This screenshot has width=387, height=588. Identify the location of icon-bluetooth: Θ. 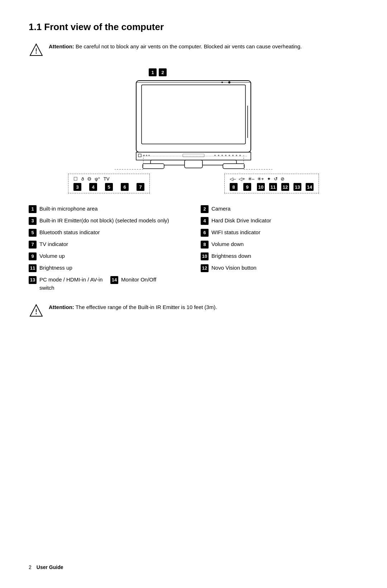
(89, 179).